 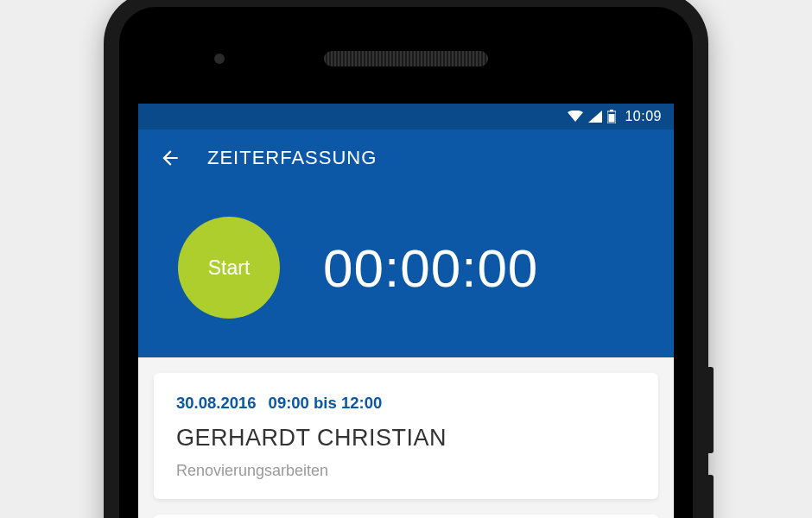 I want to click on wifi-icon, so click(x=575, y=117).